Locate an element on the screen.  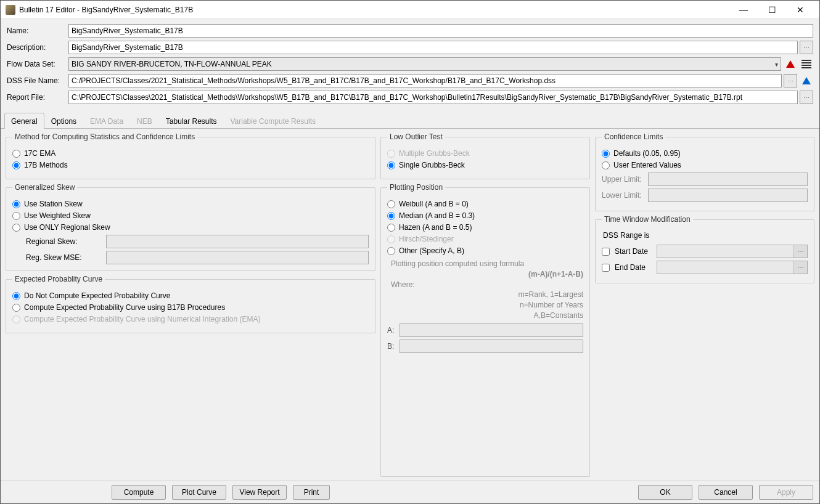
lower-limit-label: Lower Limit: is located at coordinates (625, 195).